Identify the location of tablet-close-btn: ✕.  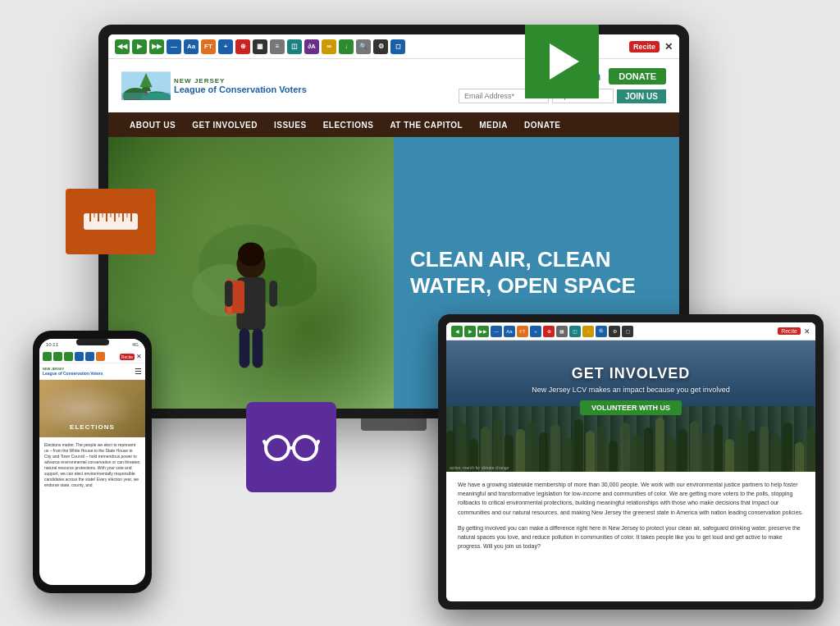
(807, 331).